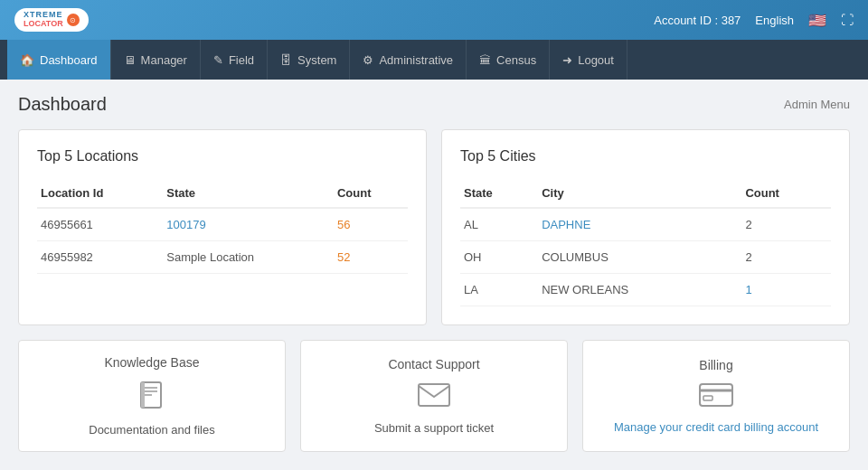 The height and width of the screenshot is (470, 868). Describe the element at coordinates (309, 60) in the screenshot. I see `nav-item-system: 🗄 System` at that location.